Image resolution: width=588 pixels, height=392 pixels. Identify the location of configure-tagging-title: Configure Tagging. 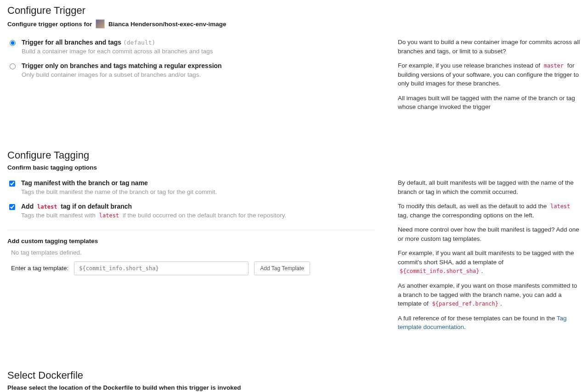
(294, 155).